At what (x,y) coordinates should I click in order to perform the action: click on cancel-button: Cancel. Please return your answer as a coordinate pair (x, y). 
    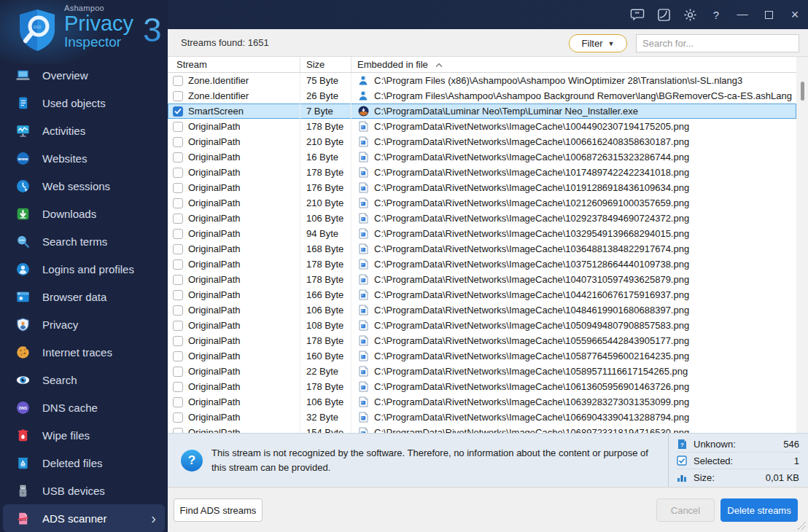
    Looking at the image, I should click on (685, 510).